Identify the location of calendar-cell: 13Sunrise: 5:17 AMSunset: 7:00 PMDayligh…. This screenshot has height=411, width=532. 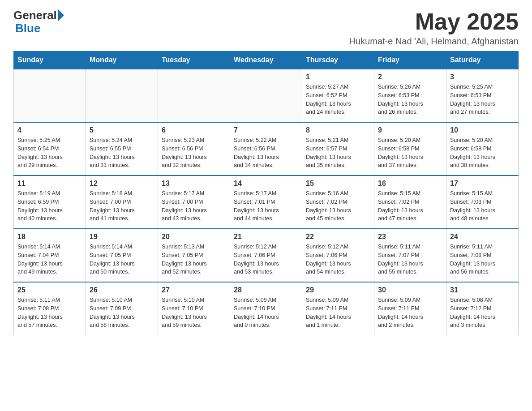
(194, 202).